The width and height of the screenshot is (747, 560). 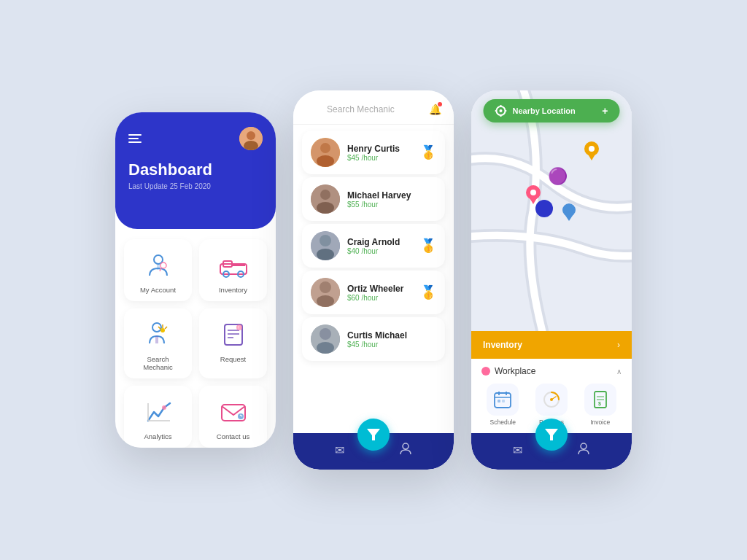 What do you see at coordinates (233, 290) in the screenshot?
I see `inventory-label: Inventory` at bounding box center [233, 290].